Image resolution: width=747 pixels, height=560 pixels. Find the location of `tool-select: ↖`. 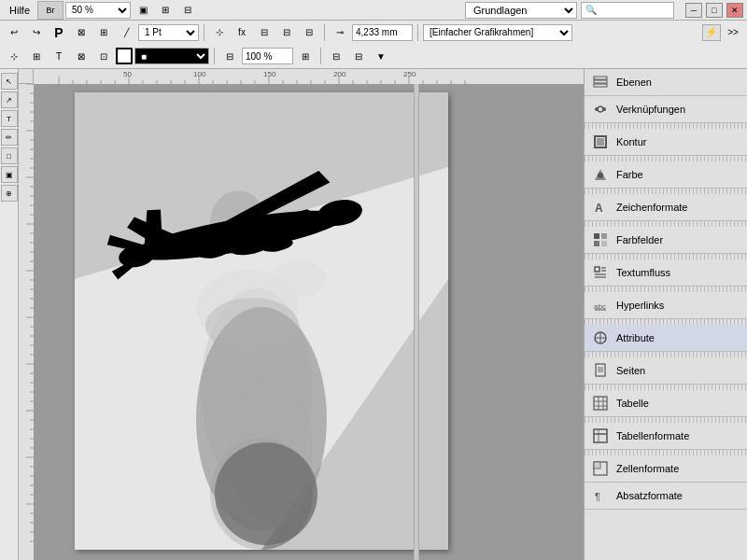

tool-select: ↖ is located at coordinates (9, 81).